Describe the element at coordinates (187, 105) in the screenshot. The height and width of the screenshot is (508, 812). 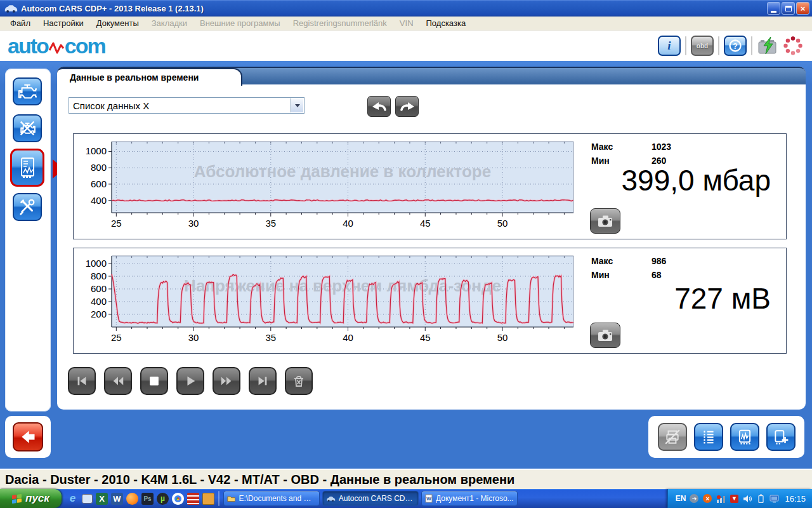
I see `data-list-dropdown: Список данных X` at that location.